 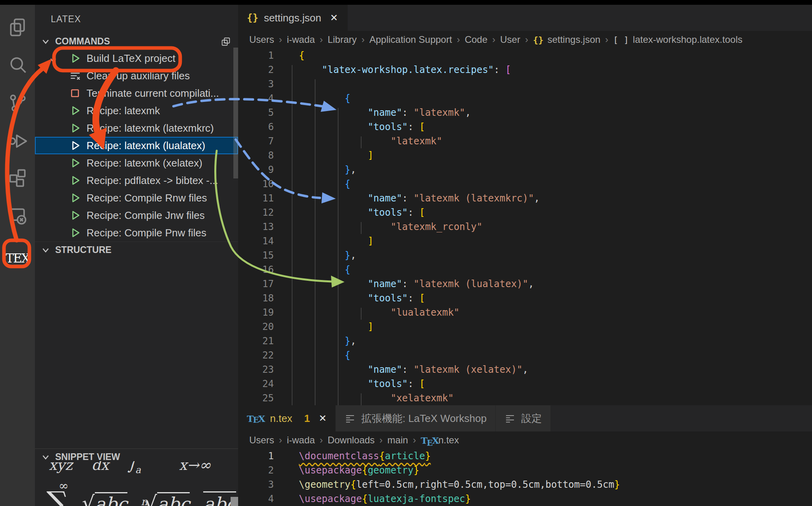 What do you see at coordinates (525, 141) in the screenshot?
I see `code-line-7: 7 "latexmk"` at bounding box center [525, 141].